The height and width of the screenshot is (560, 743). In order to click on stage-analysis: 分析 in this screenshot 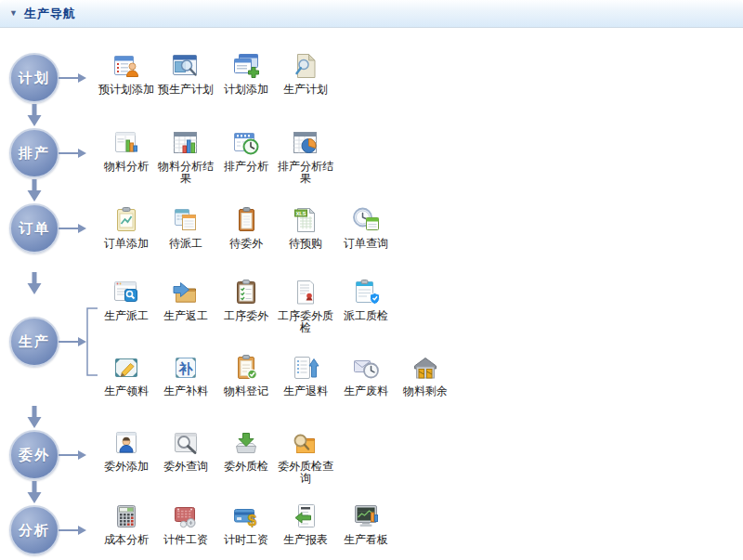, I will do `click(34, 530)`.